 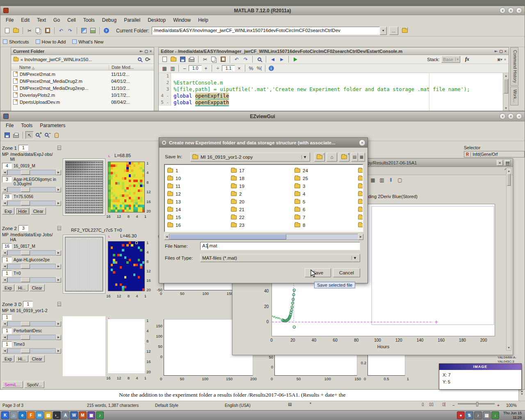 I want to click on side-tab-commandhistory: Command History, so click(x=514, y=66).